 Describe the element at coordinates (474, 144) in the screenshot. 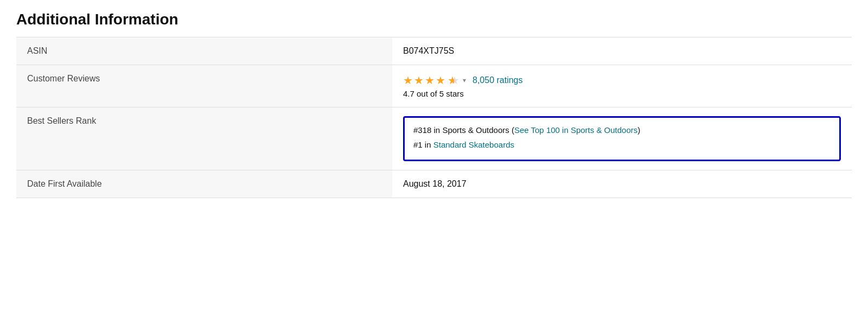

I see `bsr-rank2-link: Standard Skateboards` at that location.